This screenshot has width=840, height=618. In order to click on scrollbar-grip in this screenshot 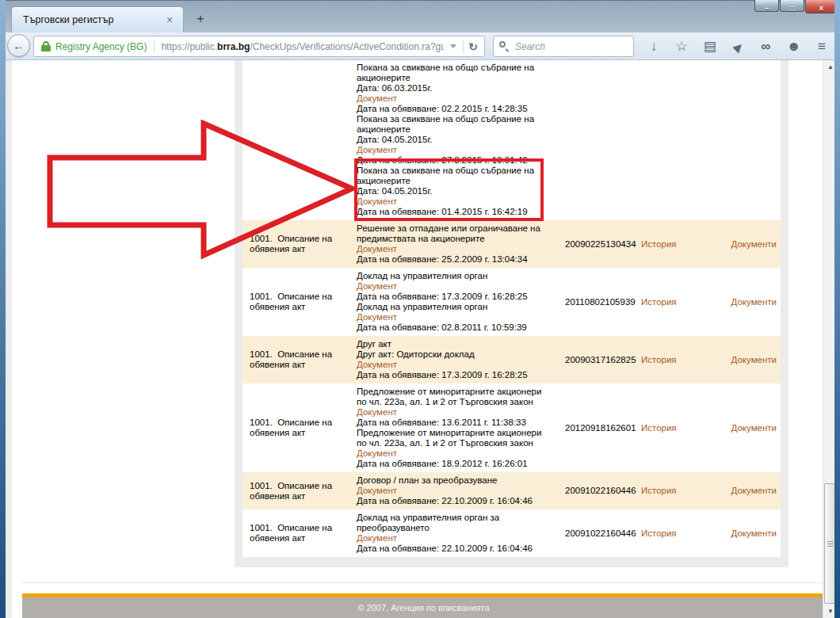, I will do `click(830, 545)`.